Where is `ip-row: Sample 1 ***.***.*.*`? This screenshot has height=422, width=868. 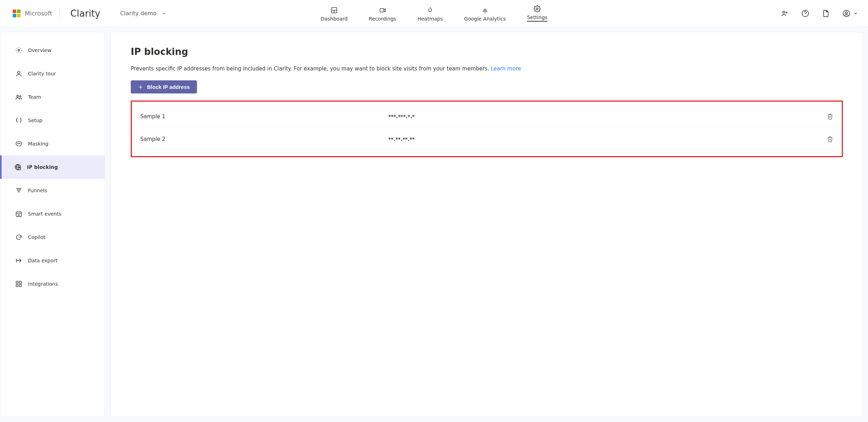
ip-row: Sample 1 ***.***.*.* is located at coordinates (487, 116).